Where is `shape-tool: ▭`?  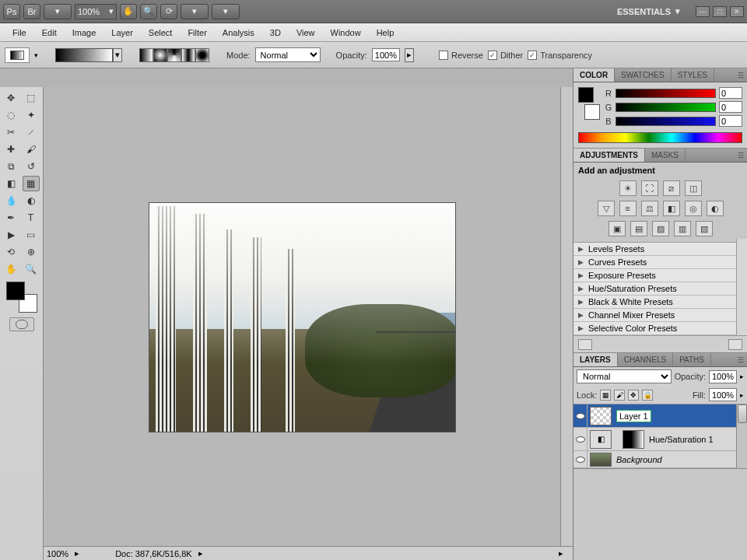
shape-tool: ▭ is located at coordinates (31, 235).